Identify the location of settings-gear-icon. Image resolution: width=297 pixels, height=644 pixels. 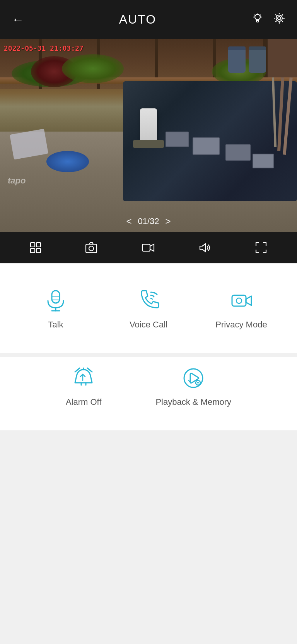
(279, 19).